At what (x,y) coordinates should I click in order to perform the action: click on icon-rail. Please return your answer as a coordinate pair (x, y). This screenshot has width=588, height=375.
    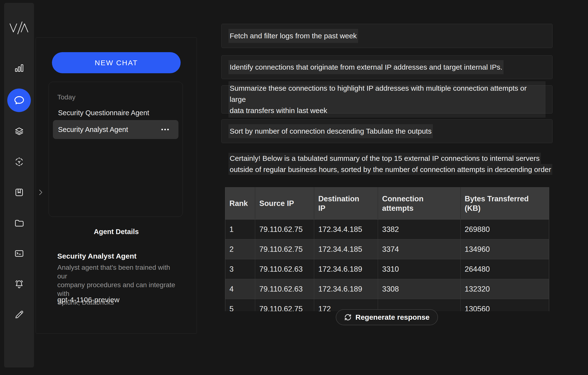
    Looking at the image, I should click on (19, 185).